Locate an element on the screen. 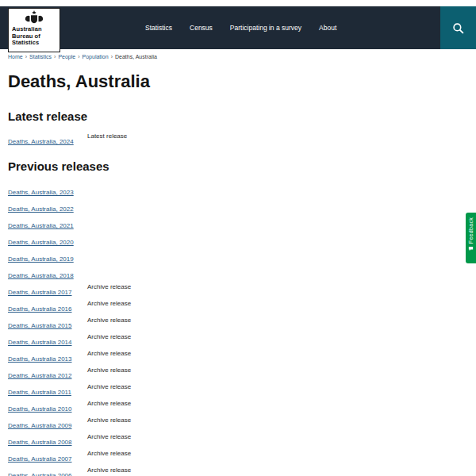 The width and height of the screenshot is (476, 476). release-link-2016: Deaths, Australia 2016 is located at coordinates (40, 309).